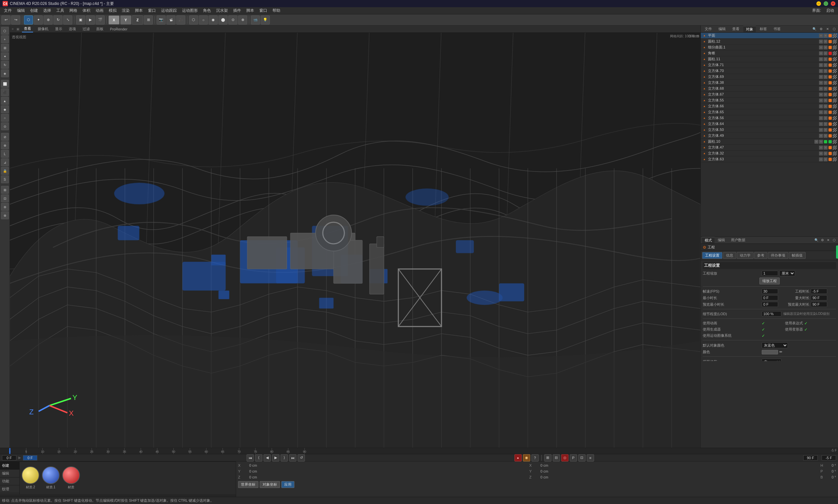 This screenshot has width=838, height=504. Describe the element at coordinates (259, 458) in the screenshot. I see `step-back-btn: ⟨` at that location.